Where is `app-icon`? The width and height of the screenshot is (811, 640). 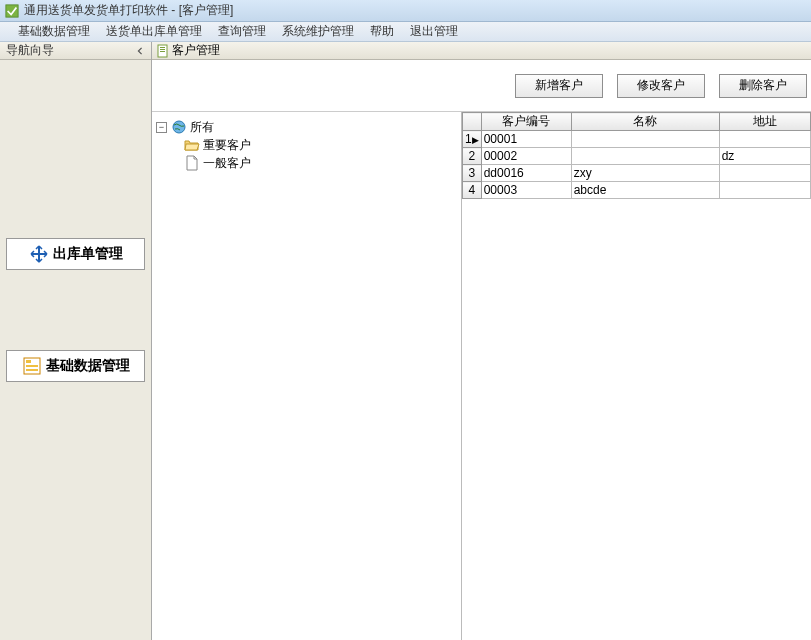
app-icon is located at coordinates (12, 11).